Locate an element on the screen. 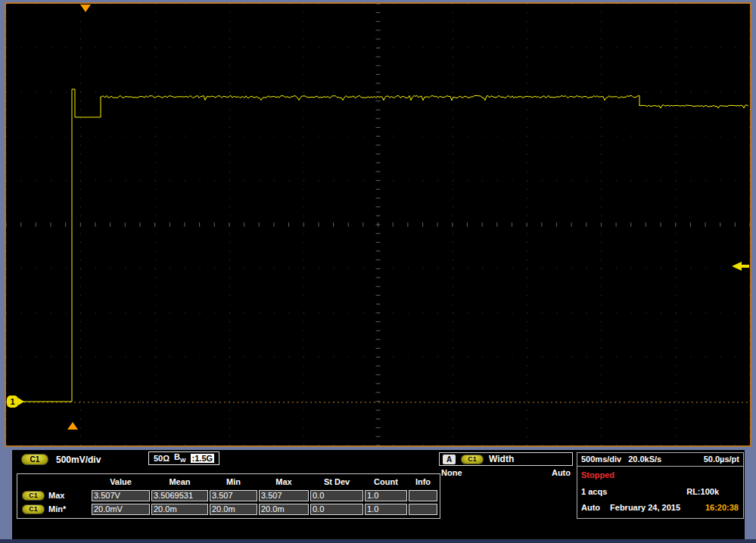 This screenshot has height=543, width=756. trigger-source-badge: A is located at coordinates (450, 460).